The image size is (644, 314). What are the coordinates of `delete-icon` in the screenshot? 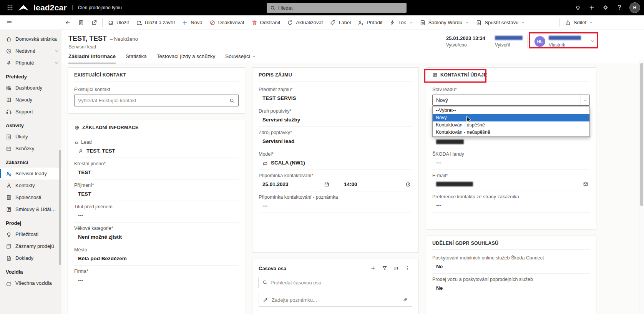 It's located at (254, 23).